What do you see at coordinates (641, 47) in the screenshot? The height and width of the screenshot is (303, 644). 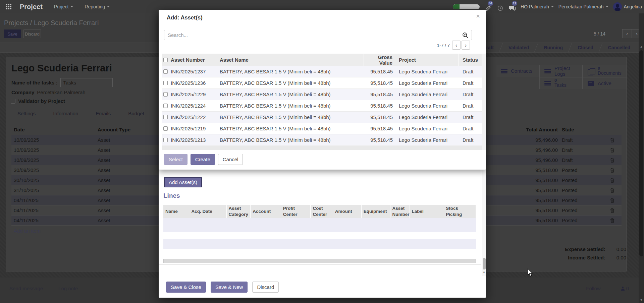 I see `scroll-up-icon: ▲` at bounding box center [641, 47].